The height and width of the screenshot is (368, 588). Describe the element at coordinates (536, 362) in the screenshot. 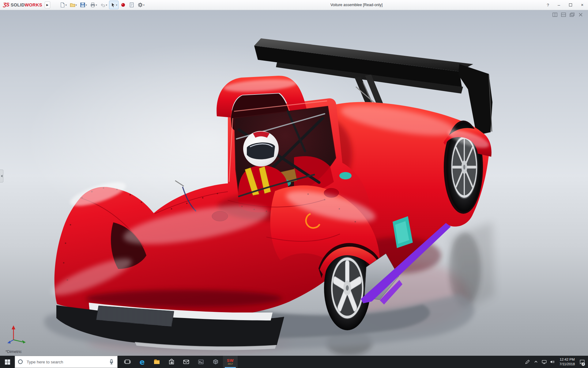

I see `chevron-up-icon` at that location.